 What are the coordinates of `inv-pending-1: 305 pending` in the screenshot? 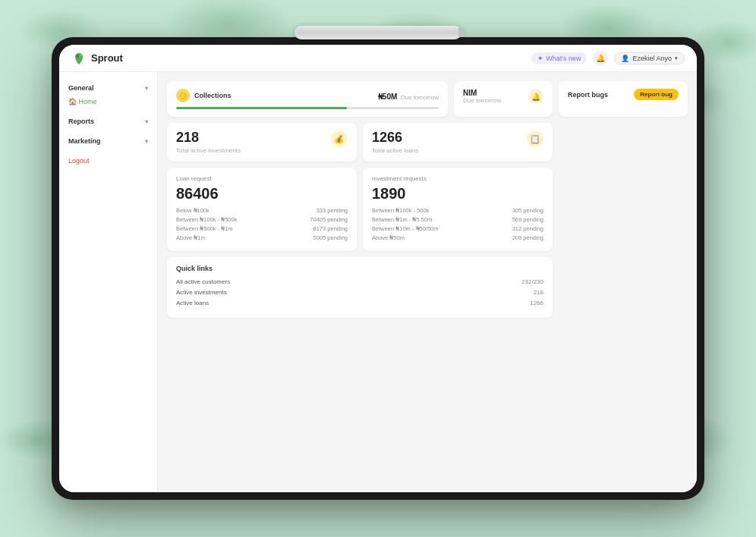 It's located at (528, 211).